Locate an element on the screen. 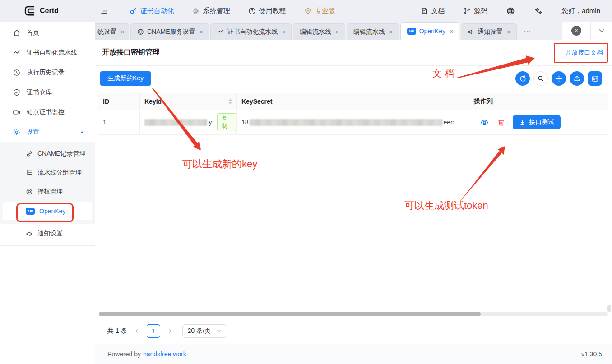 This screenshot has width=612, height=364. tab-more-button: ··· is located at coordinates (528, 31).